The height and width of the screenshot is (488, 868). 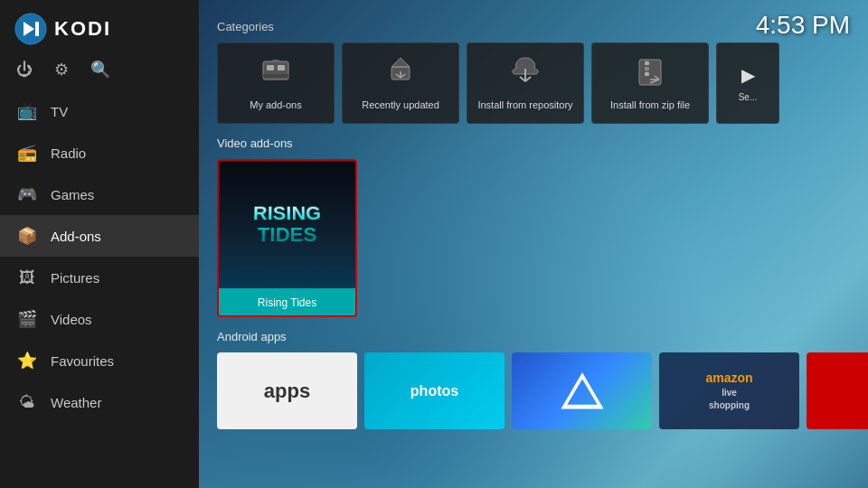 I want to click on sidebar-item-label: Weather, so click(x=76, y=403).